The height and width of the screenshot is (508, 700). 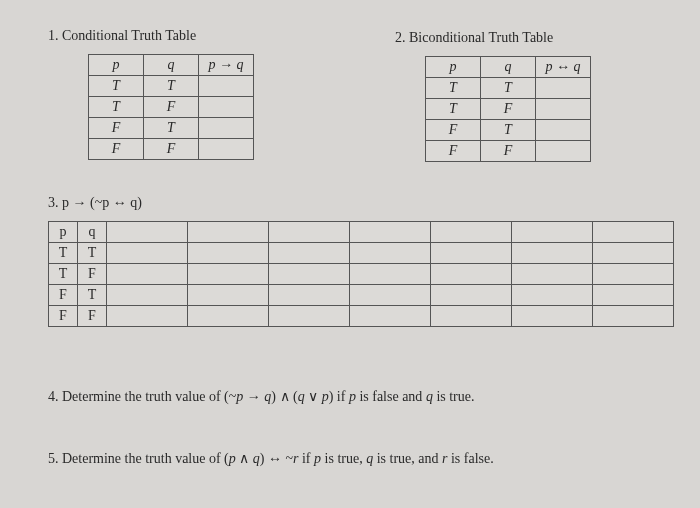 I want to click on question-5: 5. Determine the truth value of (p ∧ q) …, so click(x=353, y=458).